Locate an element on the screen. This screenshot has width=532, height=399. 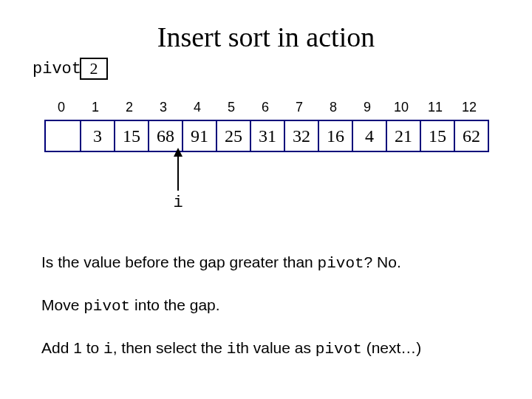
array-cell: 91 is located at coordinates (199, 136).